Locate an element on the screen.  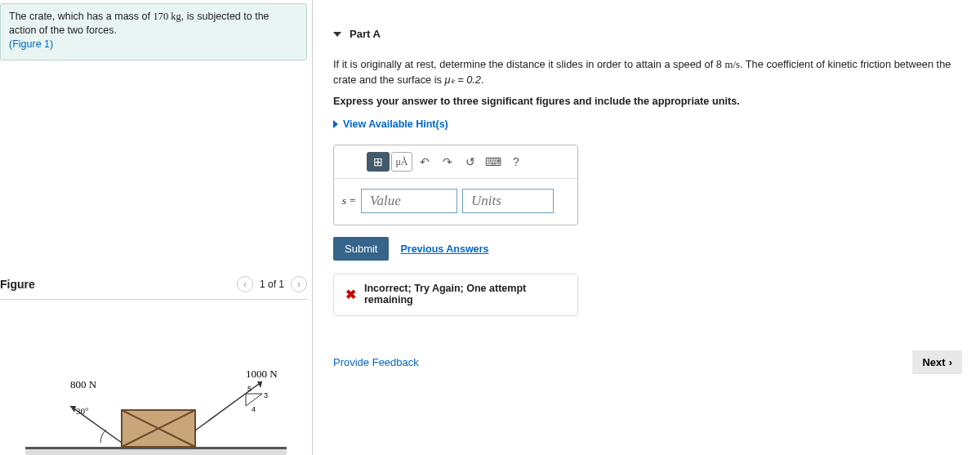
triangle-5: 5 is located at coordinates (250, 389).